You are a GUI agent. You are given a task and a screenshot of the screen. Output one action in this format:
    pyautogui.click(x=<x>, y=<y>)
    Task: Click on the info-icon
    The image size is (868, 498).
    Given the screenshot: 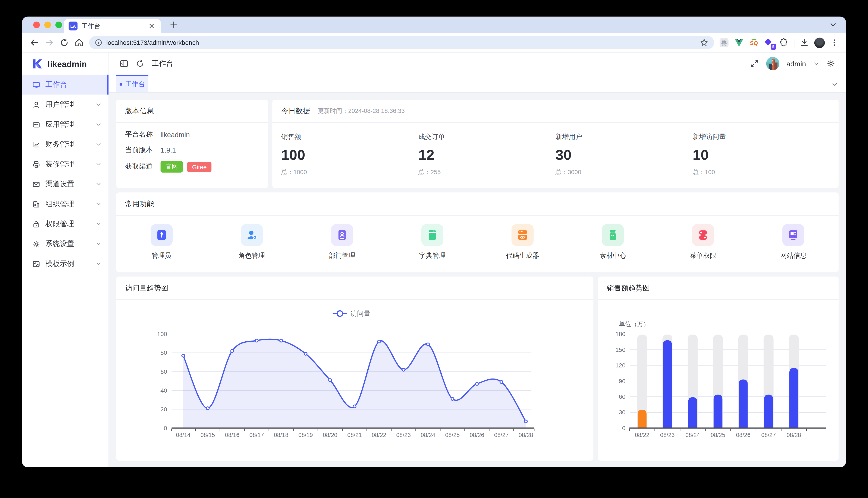 What is the action you would take?
    pyautogui.click(x=99, y=42)
    